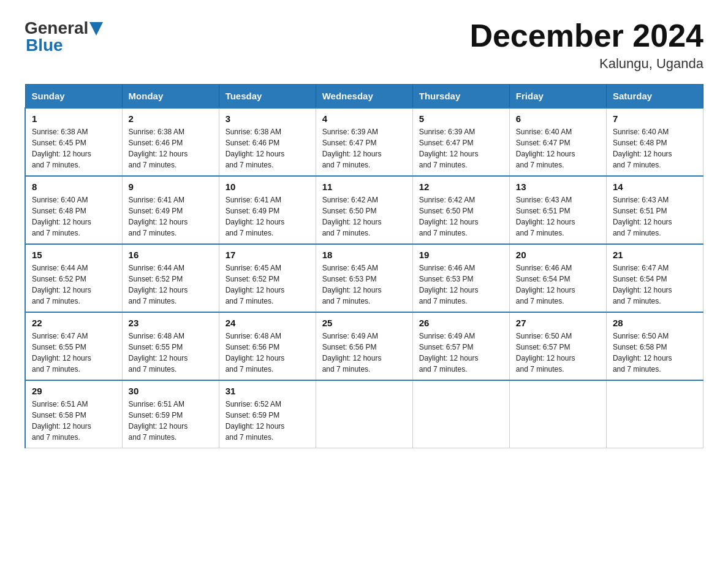  Describe the element at coordinates (364, 186) in the screenshot. I see `day-number: 11` at that location.